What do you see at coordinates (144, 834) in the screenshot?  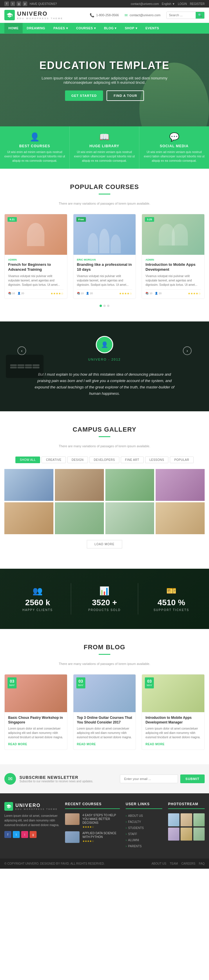 I see `footer-link-staff: STAFF` at bounding box center [144, 834].